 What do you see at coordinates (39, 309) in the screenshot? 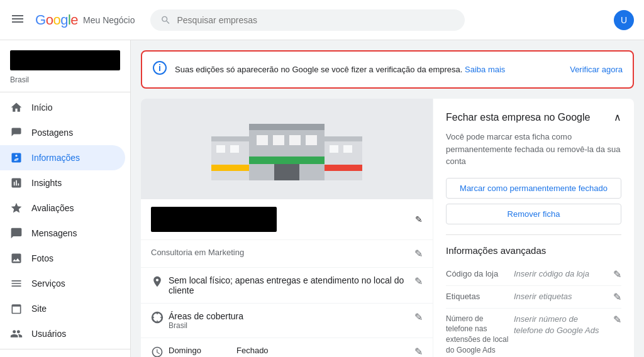
I see `sidebar-item-label: Site` at bounding box center [39, 309].